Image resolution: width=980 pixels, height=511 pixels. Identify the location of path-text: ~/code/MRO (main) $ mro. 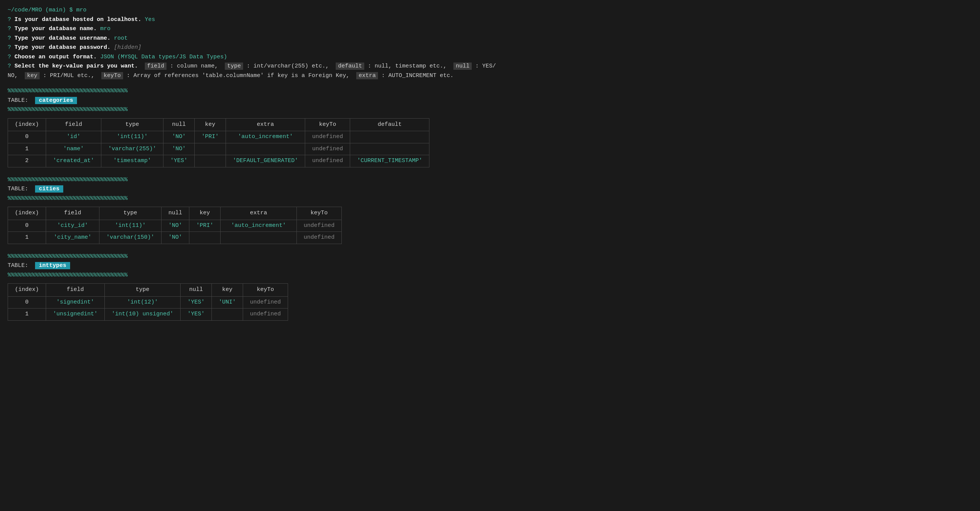
(47, 10).